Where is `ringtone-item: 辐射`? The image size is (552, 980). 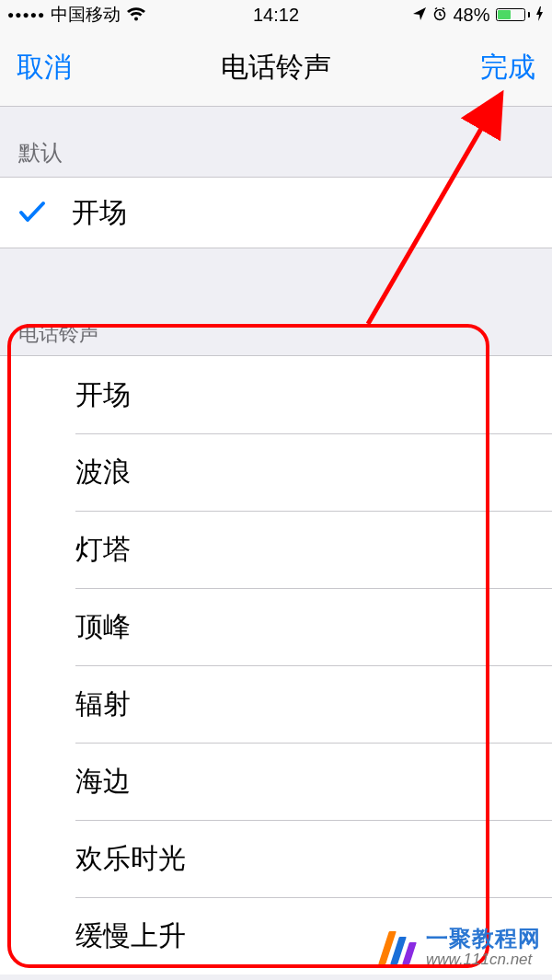
ringtone-item: 辐射 is located at coordinates (276, 704).